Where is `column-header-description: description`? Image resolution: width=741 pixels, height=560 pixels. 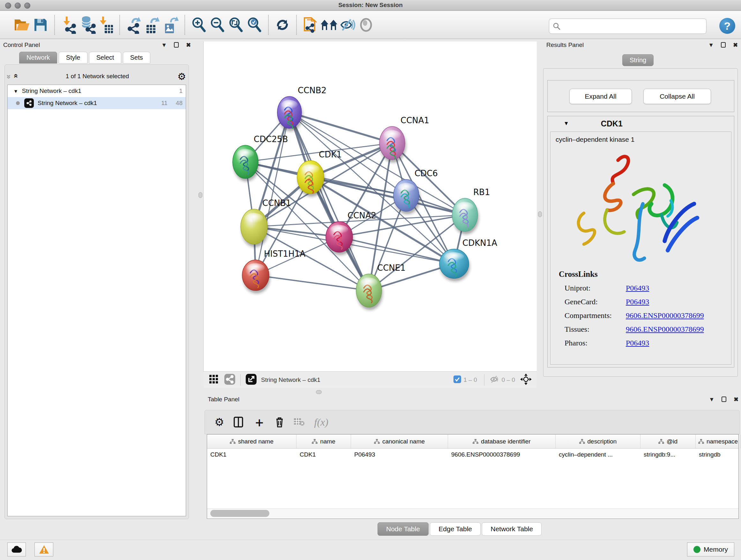 column-header-description: description is located at coordinates (598, 442).